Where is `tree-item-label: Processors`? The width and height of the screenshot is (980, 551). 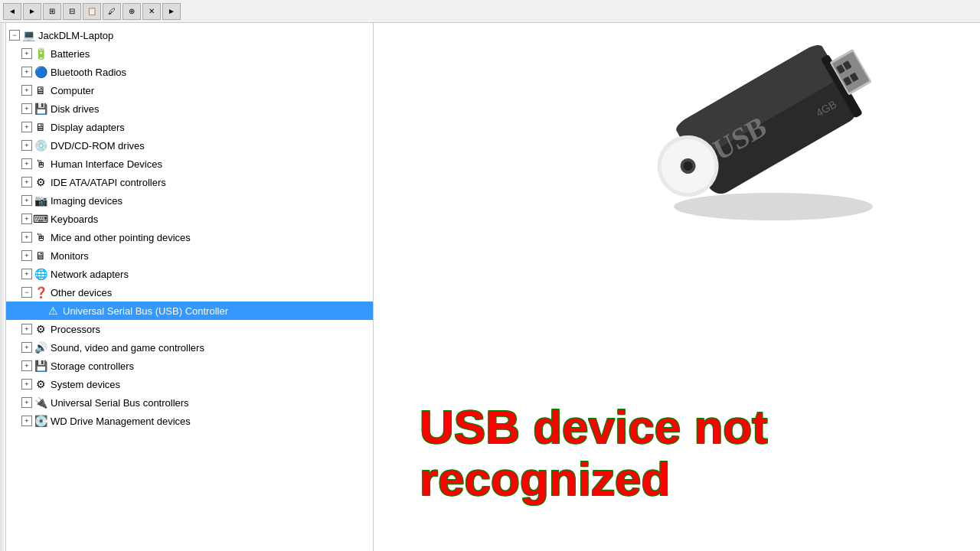 tree-item-label: Processors is located at coordinates (75, 329).